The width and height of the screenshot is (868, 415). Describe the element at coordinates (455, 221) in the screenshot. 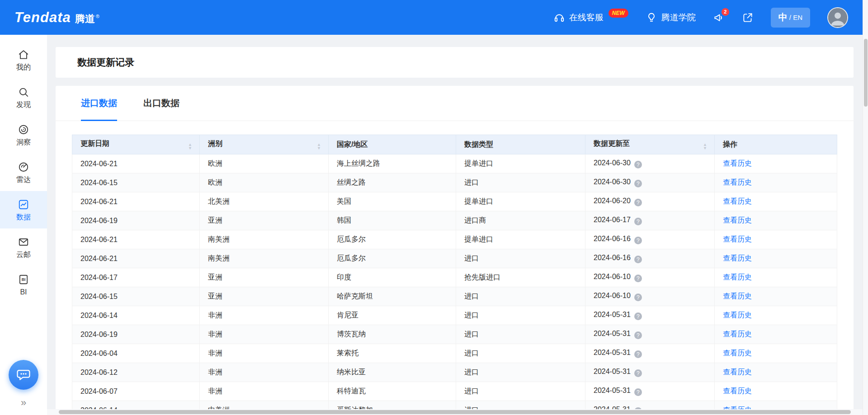

I see `table-row: 2024-06-19 亚洲 韩国 进口商 2024-06-17 查看历史` at that location.